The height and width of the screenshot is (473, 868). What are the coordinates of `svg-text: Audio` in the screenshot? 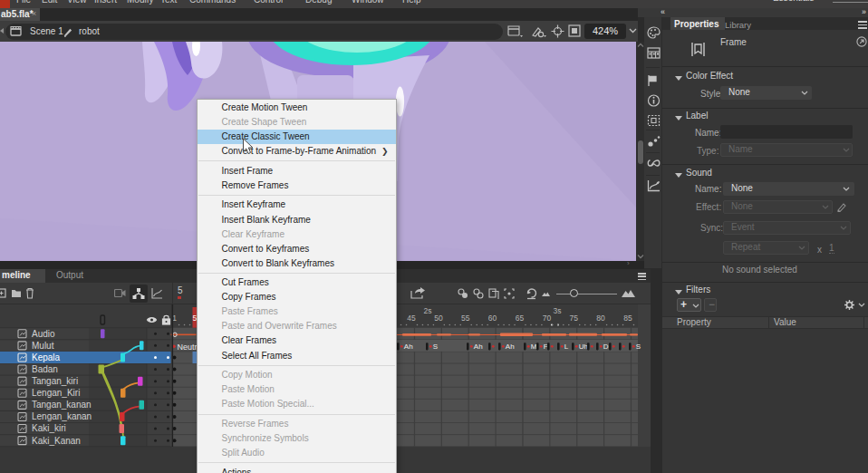 It's located at (43, 333).